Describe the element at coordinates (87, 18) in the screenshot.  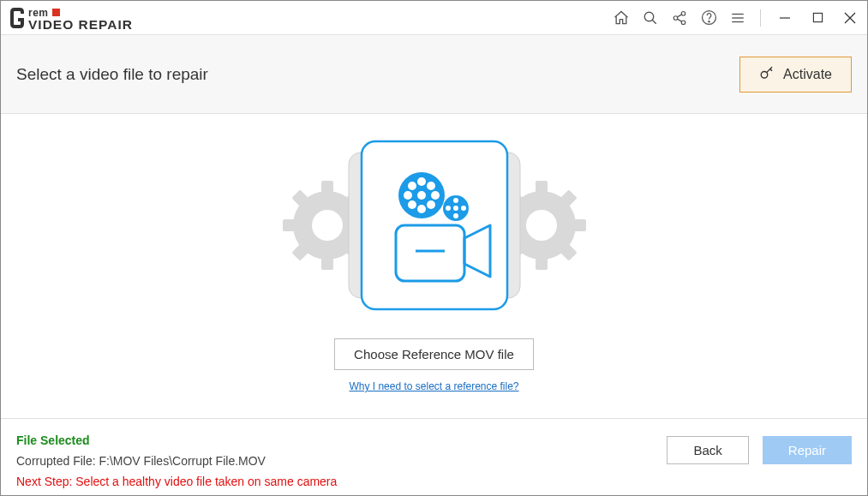
I see `app-logo: rem VIDEO REPAIR` at that location.